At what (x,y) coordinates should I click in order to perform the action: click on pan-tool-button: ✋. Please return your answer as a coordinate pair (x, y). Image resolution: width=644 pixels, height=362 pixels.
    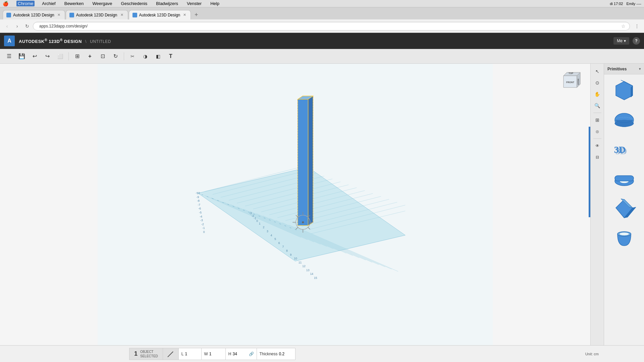
    Looking at the image, I should click on (597, 94).